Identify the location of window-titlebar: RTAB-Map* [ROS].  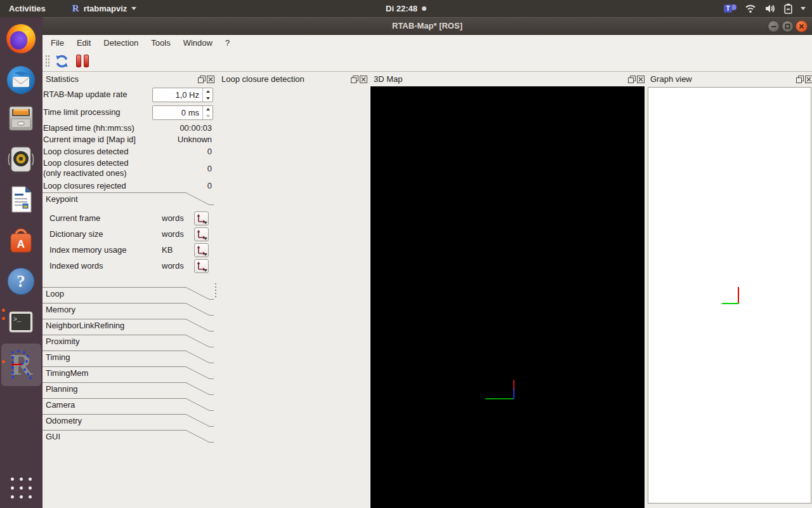
(428, 26).